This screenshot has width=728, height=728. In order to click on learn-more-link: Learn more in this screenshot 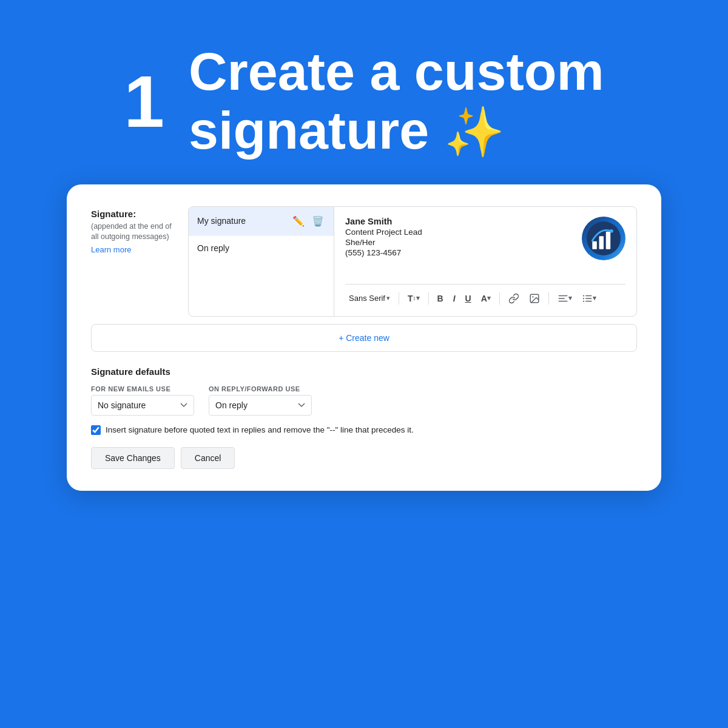, I will do `click(135, 250)`.